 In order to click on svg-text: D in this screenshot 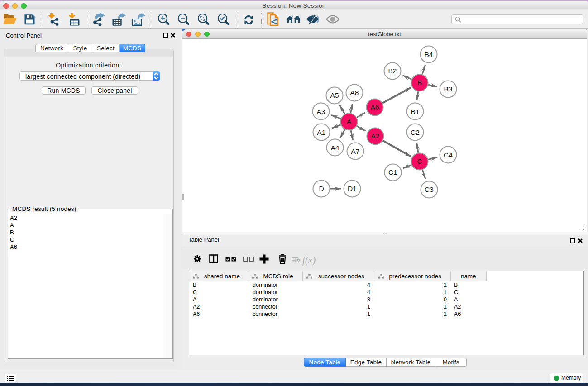, I will do `click(321, 188)`.